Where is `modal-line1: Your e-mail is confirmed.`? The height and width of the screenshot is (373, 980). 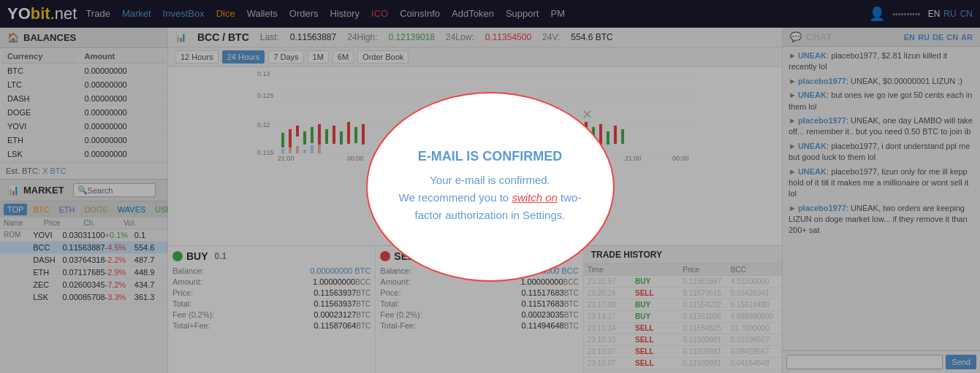
modal-line1: Your e-mail is confirmed. is located at coordinates (490, 180).